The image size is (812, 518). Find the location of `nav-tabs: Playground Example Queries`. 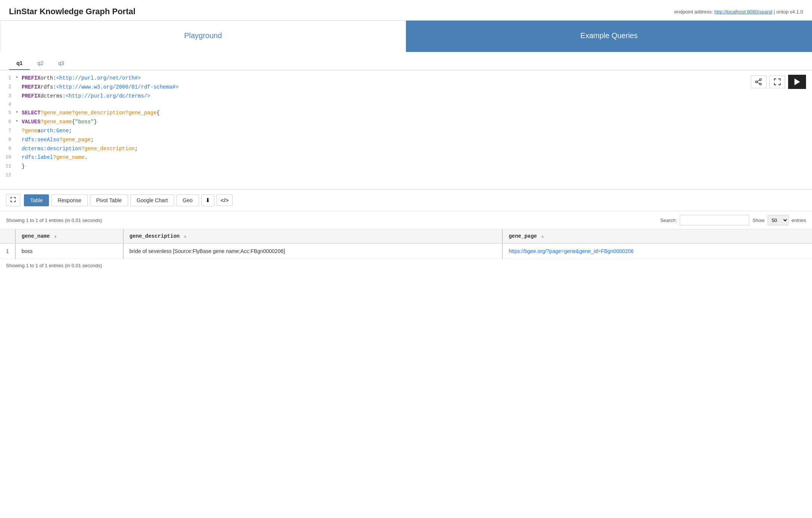

nav-tabs: Playground Example Queries is located at coordinates (406, 36).